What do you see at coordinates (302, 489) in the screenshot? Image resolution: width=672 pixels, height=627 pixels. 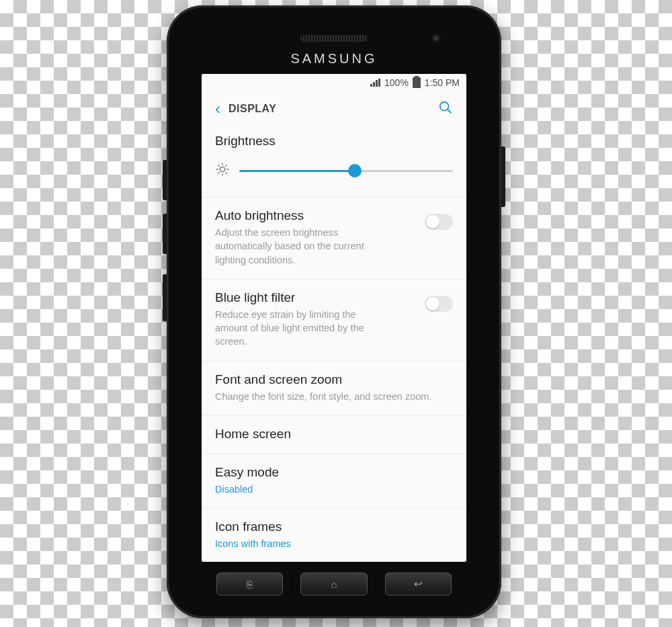 I see `easy-mode-value: Disabled` at bounding box center [302, 489].